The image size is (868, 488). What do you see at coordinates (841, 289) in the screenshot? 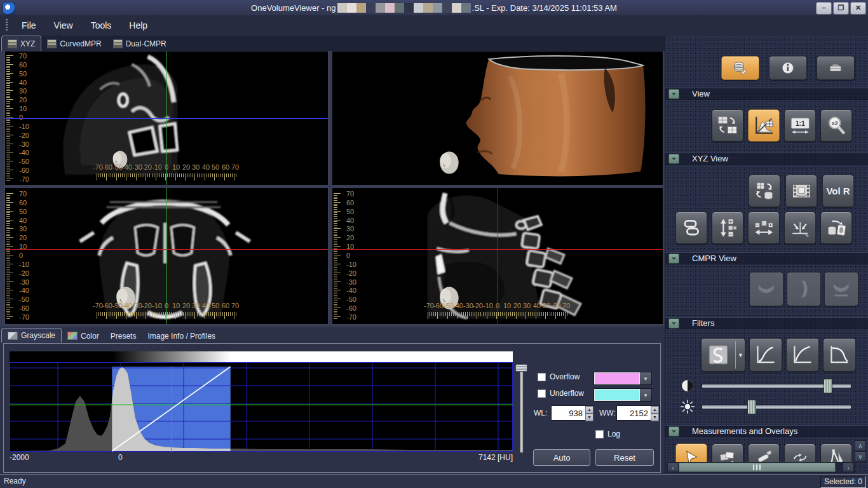
I see `cmpr-panorama-button` at bounding box center [841, 289].